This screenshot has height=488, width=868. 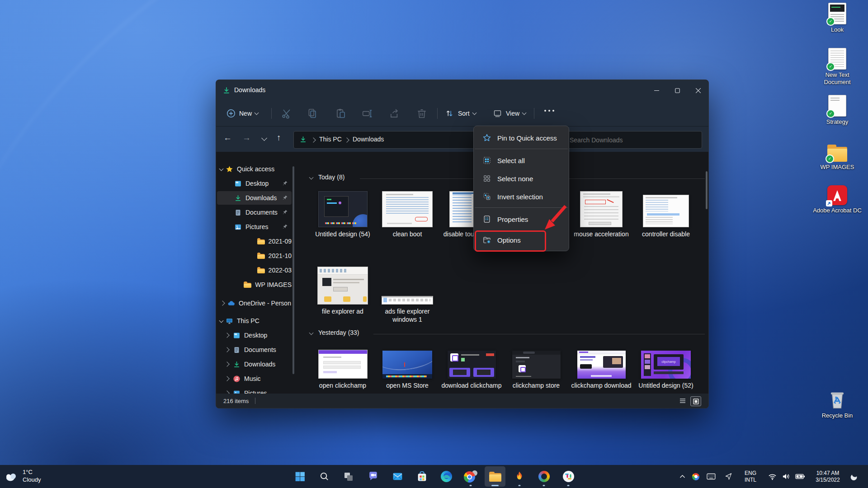 What do you see at coordinates (300, 476) in the screenshot?
I see `start-button` at bounding box center [300, 476].